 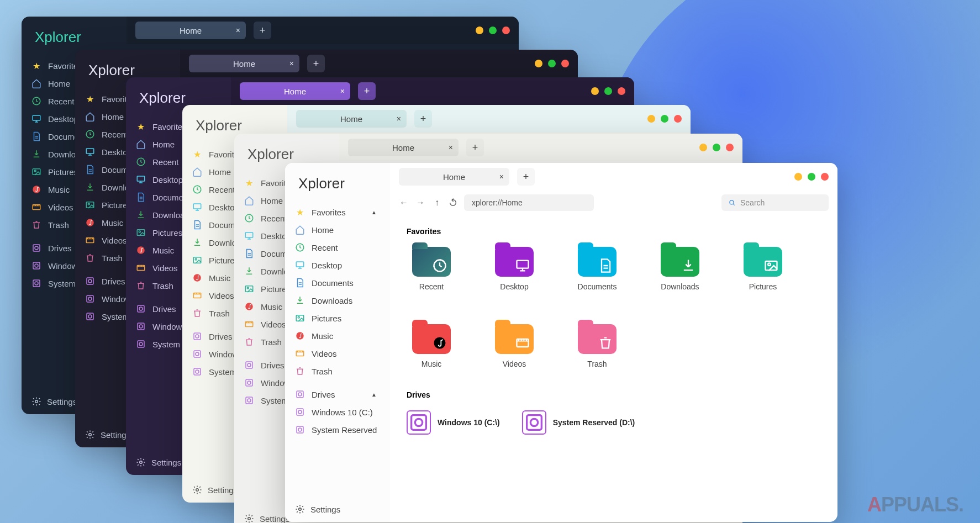 I want to click on sidebar-item-videos: Videos, so click(x=338, y=353).